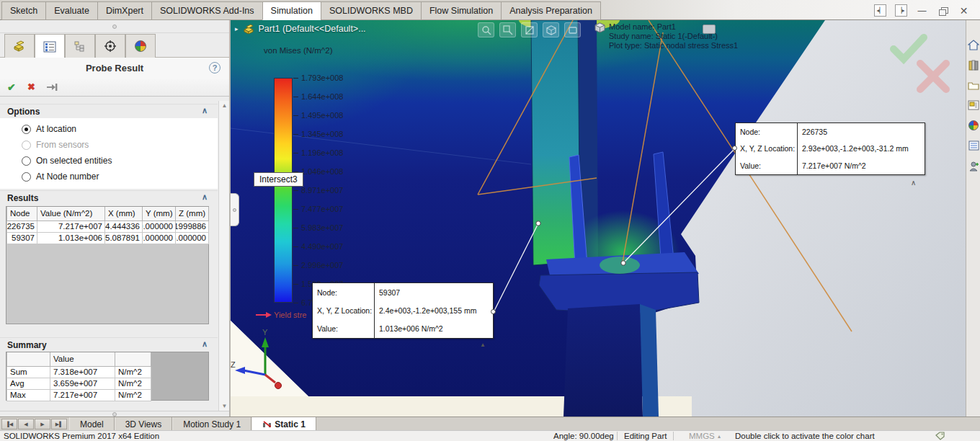 The image size is (980, 441). I want to click on panel-splitter, so click(115, 414).